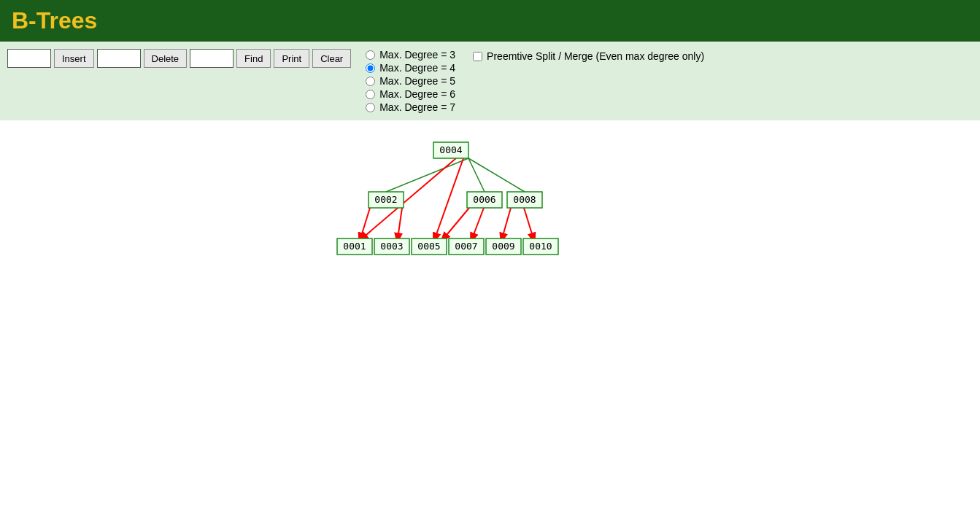 The width and height of the screenshot is (980, 520). I want to click on degree-7-label: Max. Degree = 7, so click(410, 107).